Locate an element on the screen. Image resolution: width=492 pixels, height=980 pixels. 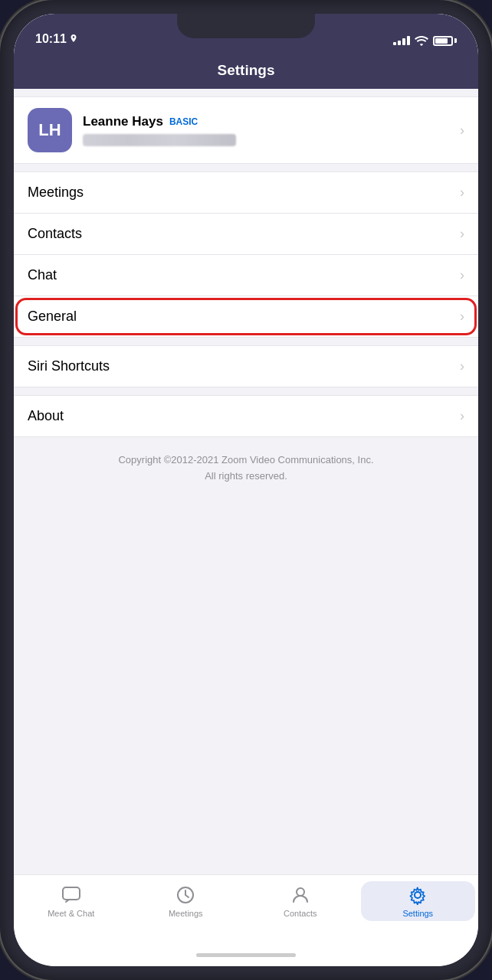
meetings-chevron: › is located at coordinates (462, 193).